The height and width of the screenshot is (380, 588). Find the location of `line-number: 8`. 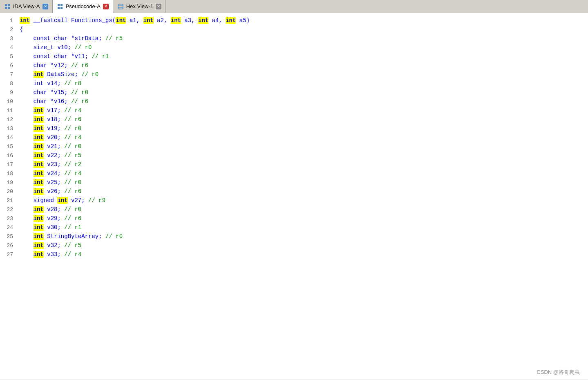

line-number: 8 is located at coordinates (9, 84).